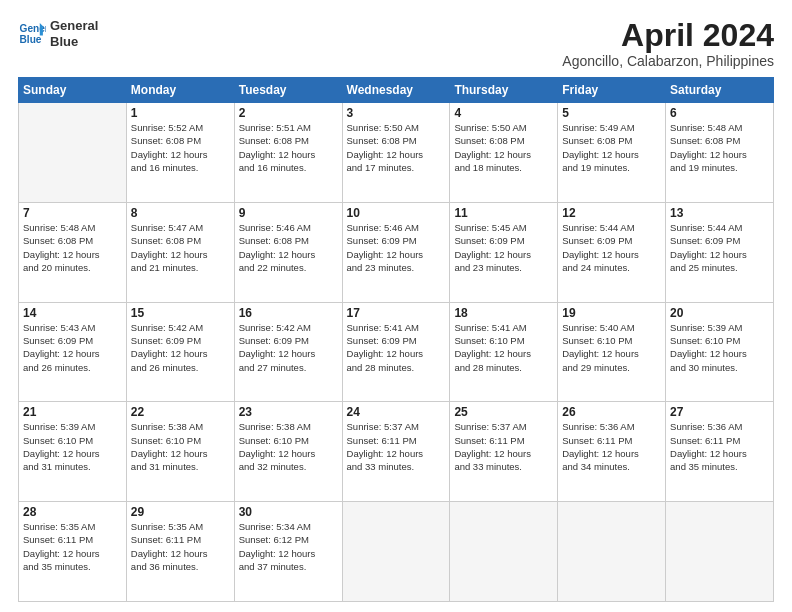 The width and height of the screenshot is (792, 612). What do you see at coordinates (288, 313) in the screenshot?
I see `day-number: 16` at bounding box center [288, 313].